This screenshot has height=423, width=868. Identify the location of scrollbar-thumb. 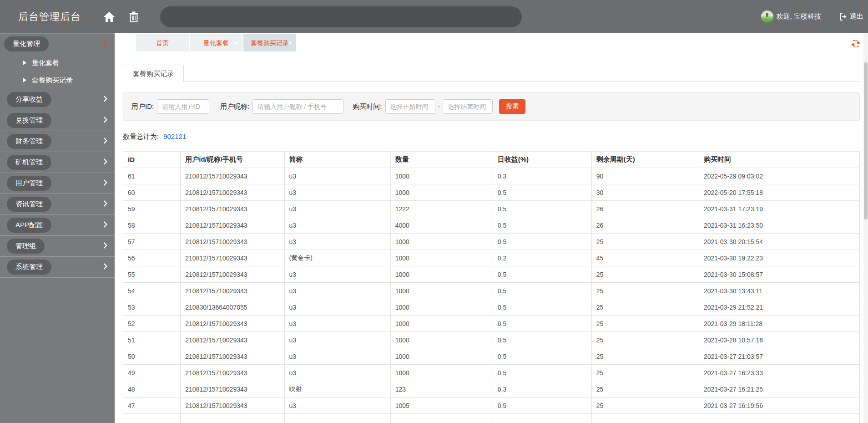
(866, 141).